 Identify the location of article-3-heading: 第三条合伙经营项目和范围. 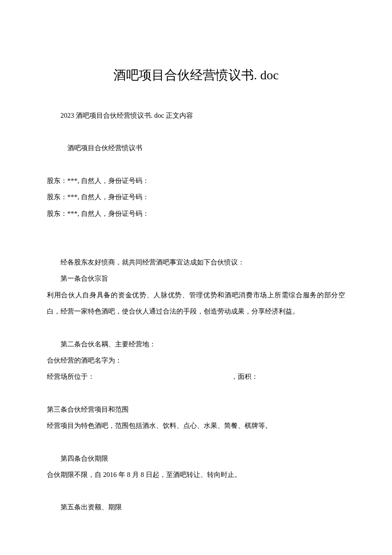
(196, 410).